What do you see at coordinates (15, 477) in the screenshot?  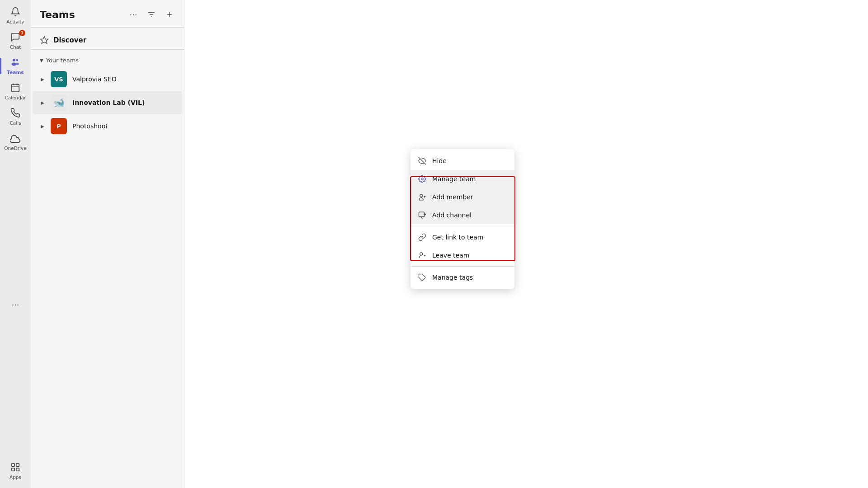 I see `apps-label: Apps` at bounding box center [15, 477].